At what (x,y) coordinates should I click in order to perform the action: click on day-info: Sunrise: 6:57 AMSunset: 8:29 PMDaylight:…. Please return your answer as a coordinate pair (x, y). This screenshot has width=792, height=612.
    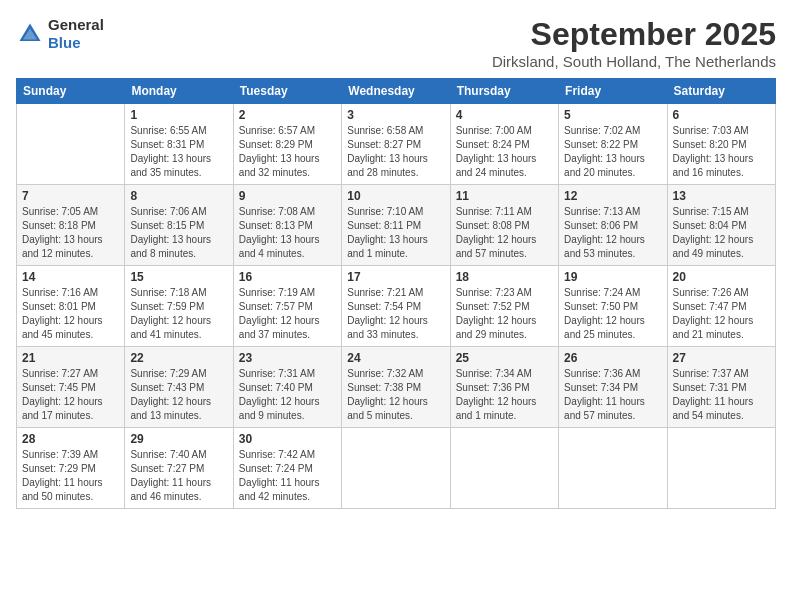
    Looking at the image, I should click on (288, 152).